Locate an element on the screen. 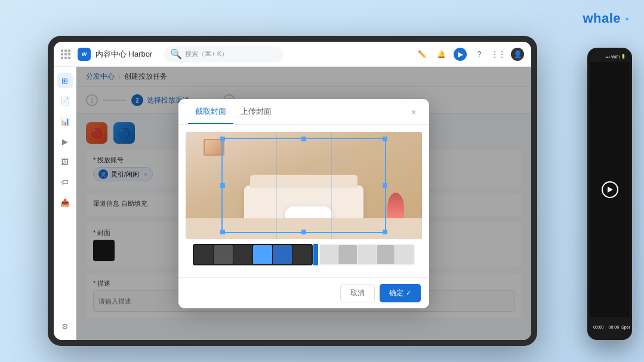 This screenshot has height=362, width=644. play-triangle-icon is located at coordinates (610, 190).